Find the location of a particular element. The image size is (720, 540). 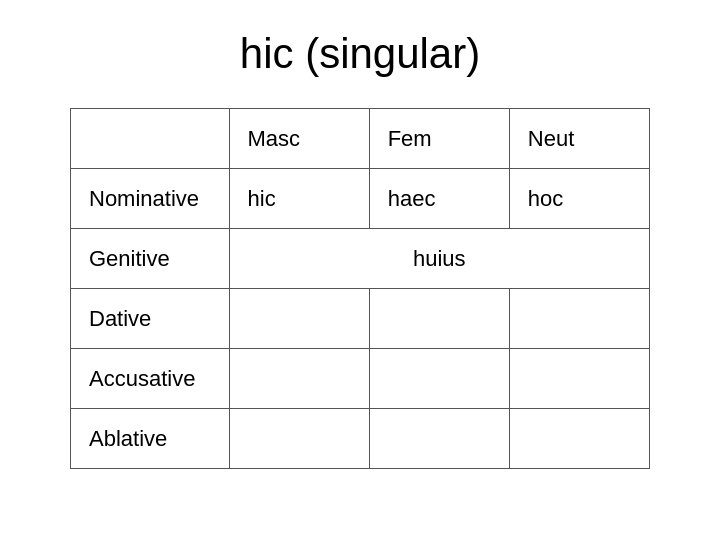

nominative-masc: hic is located at coordinates (299, 199).